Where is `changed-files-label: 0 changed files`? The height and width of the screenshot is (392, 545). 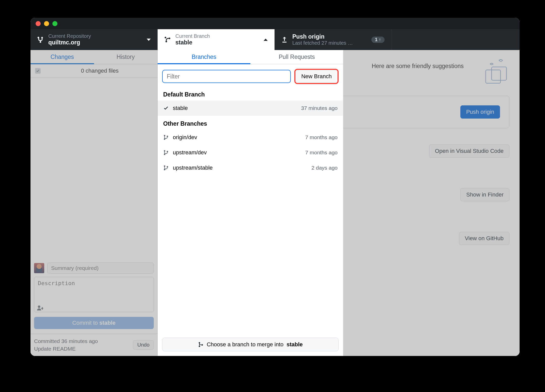
changed-files-label: 0 changed files is located at coordinates (100, 71).